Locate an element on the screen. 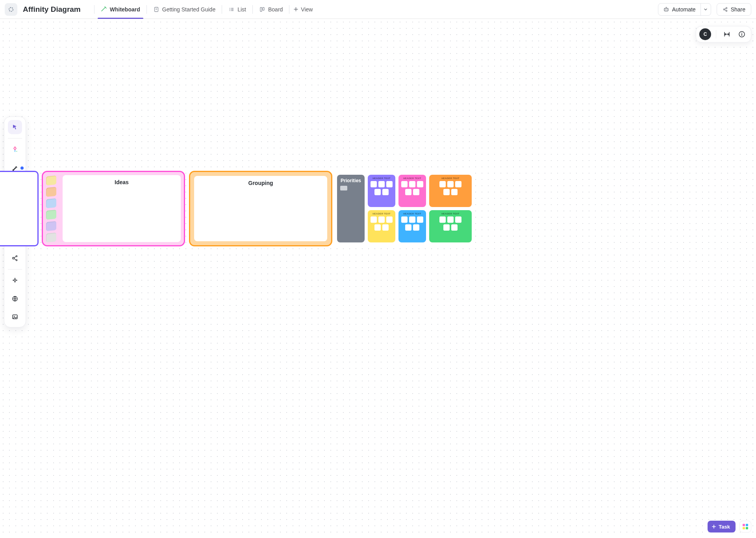 The width and height of the screenshot is (756, 538). share-label: Share is located at coordinates (738, 9).